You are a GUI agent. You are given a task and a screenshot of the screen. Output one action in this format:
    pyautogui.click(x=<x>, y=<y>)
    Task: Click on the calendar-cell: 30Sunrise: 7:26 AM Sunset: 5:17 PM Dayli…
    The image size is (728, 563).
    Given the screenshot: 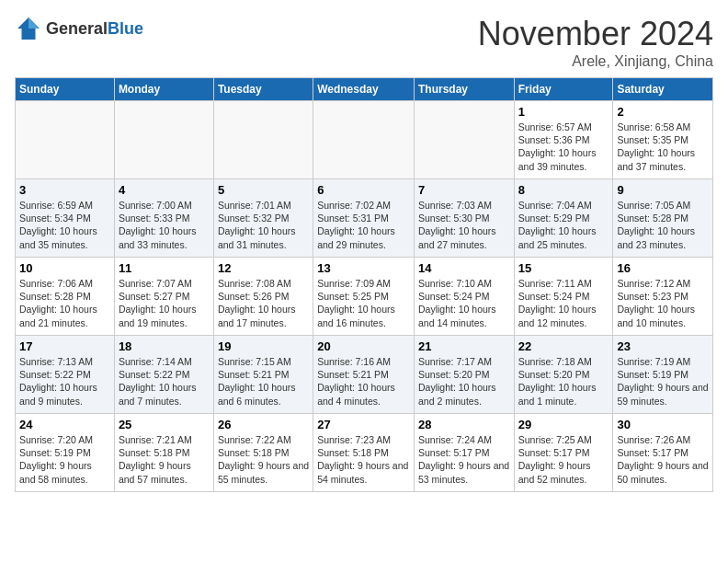 What is the action you would take?
    pyautogui.click(x=664, y=453)
    